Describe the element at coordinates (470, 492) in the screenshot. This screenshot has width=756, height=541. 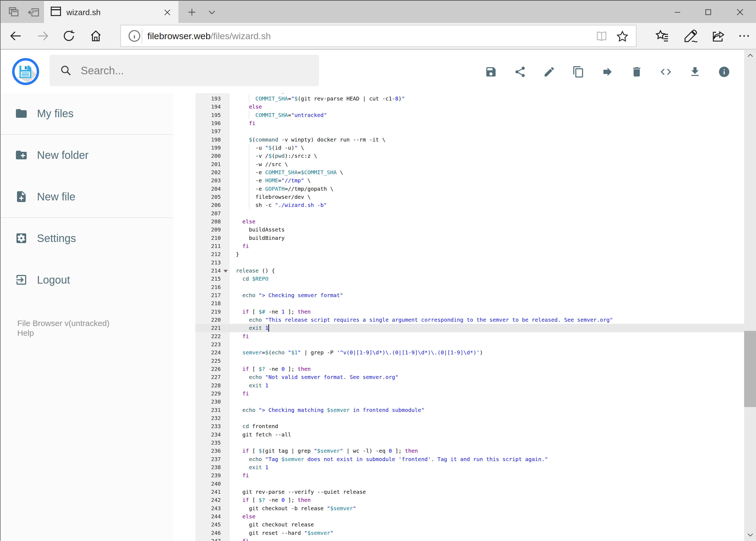
I see `code-line-241: 241 git rev-parse --verify --quiet relea…` at that location.